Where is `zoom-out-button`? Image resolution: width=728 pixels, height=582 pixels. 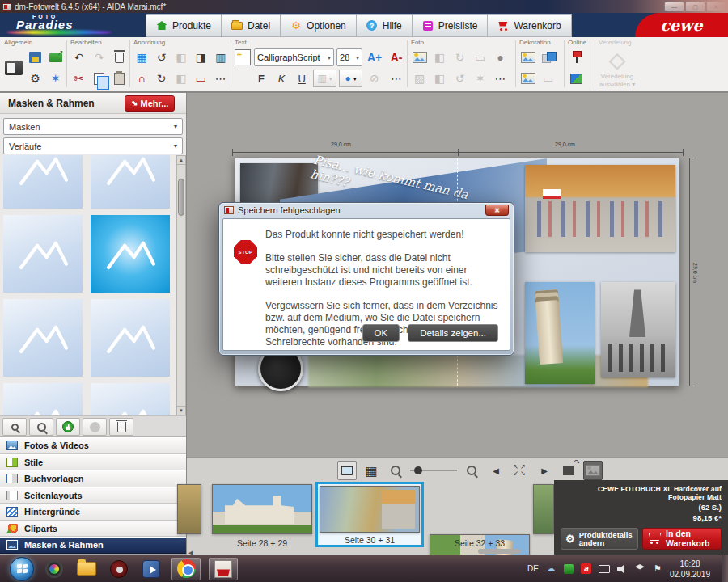 zoom-out-button is located at coordinates (396, 470).